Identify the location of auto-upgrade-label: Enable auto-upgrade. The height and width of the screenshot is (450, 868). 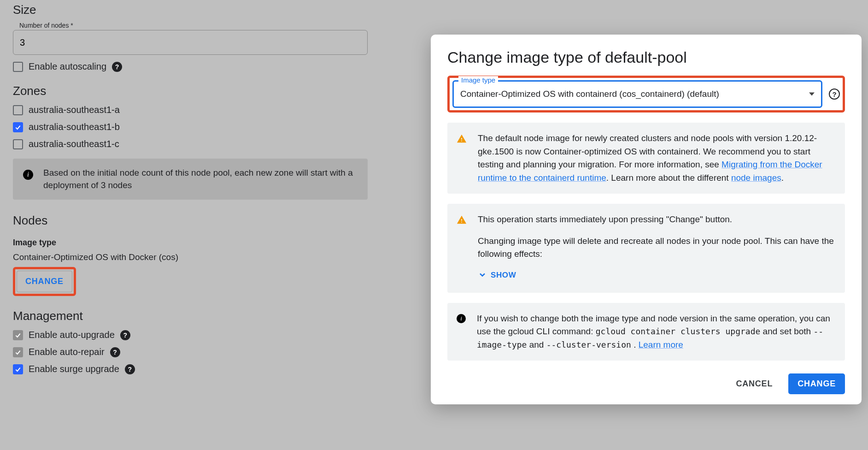
(72, 335).